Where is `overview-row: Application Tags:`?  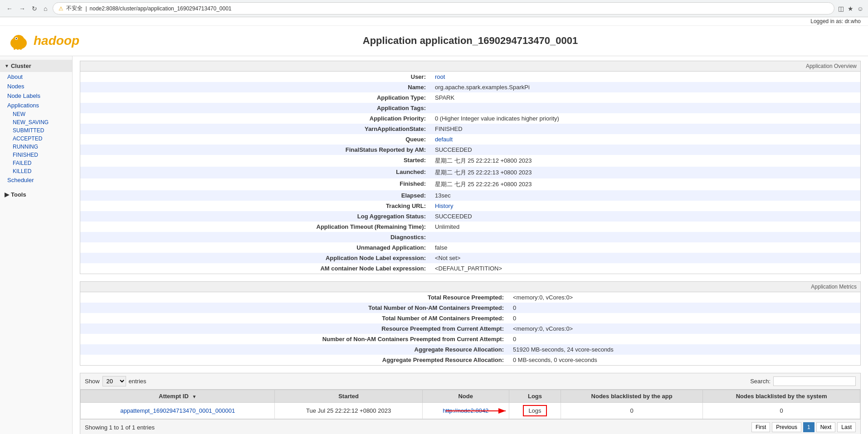 overview-row: Application Tags: is located at coordinates (470, 108).